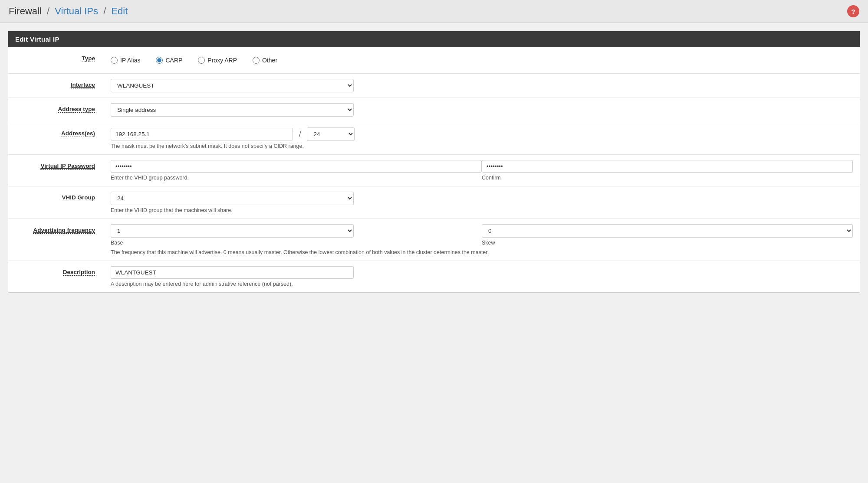 This screenshot has width=868, height=483. Describe the element at coordinates (667, 178) in the screenshot. I see `confirm-label: Confirm` at that location.